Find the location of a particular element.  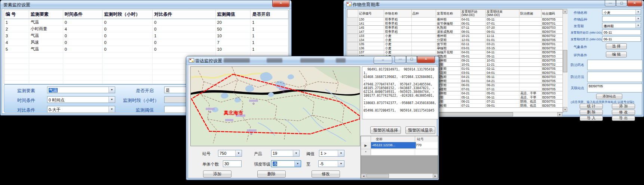

table-cell: 3 is located at coordinates (16, 36).